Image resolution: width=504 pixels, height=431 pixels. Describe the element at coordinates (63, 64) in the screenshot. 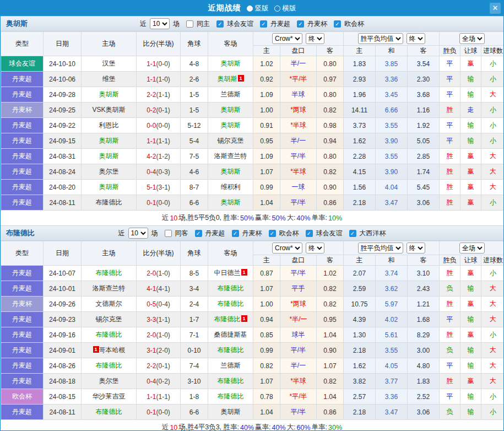

I see `cell-date: 24-10-10` at that location.